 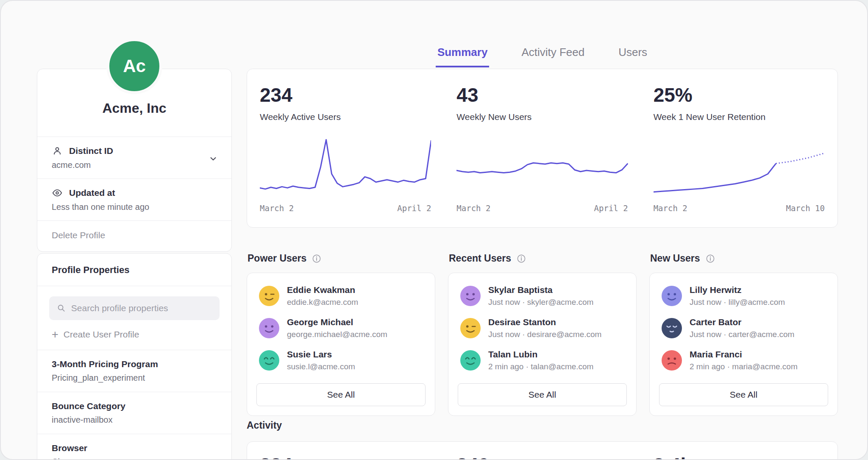 I want to click on property-value: Pricing_plan_experiment, so click(x=134, y=378).